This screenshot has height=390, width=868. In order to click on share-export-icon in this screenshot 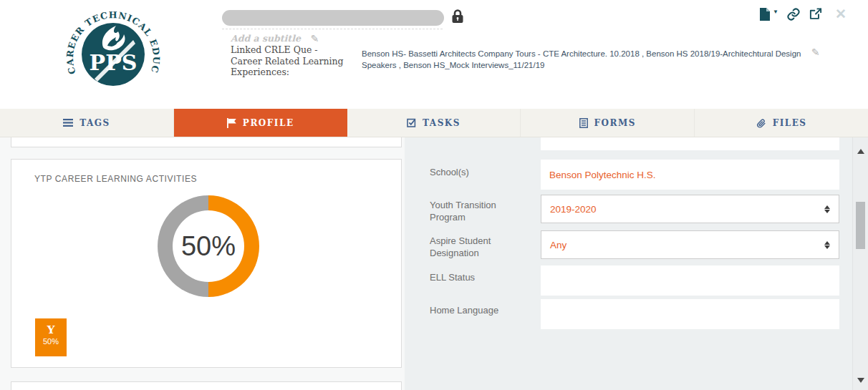, I will do `click(816, 14)`.